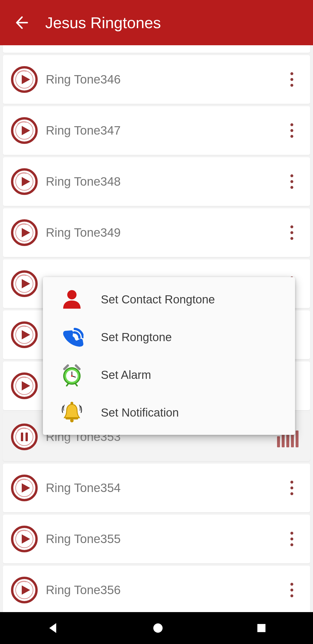  Describe the element at coordinates (103, 23) in the screenshot. I see `page-title: Jesus Ringtones` at that location.